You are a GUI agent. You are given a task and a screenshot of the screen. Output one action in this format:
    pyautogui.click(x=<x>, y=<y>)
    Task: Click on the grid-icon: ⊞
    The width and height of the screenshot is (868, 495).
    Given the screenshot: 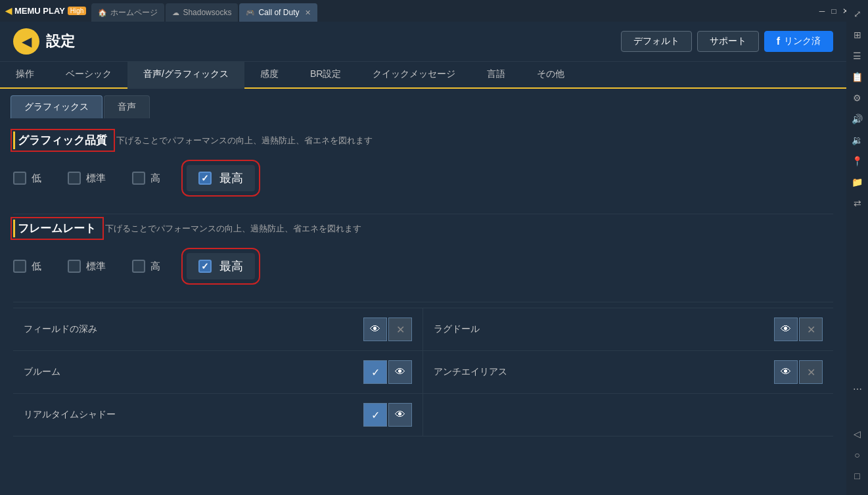 What is the action you would take?
    pyautogui.click(x=857, y=35)
    